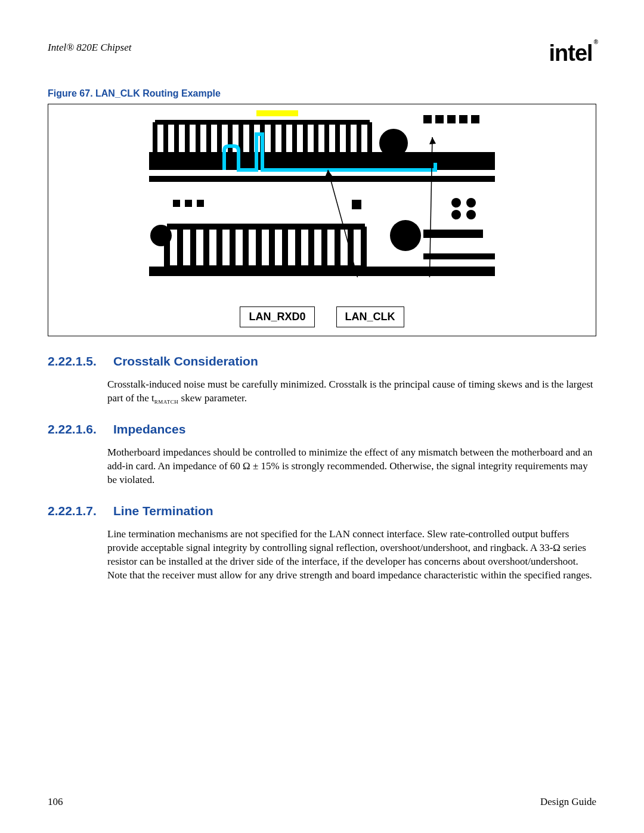 The image size is (644, 833). What do you see at coordinates (80, 429) in the screenshot?
I see `section-num: 2.22.1.6.` at bounding box center [80, 429].